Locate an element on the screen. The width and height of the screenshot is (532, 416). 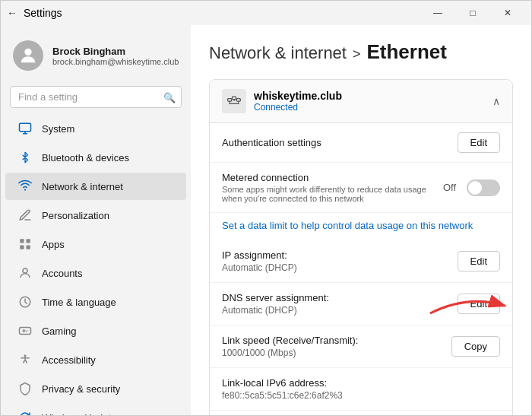
breadcrumb-chevron: > is located at coordinates (357, 55).